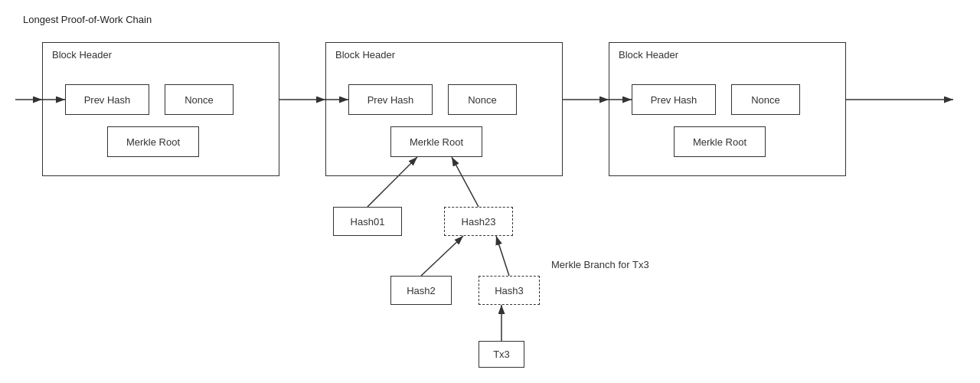 Image resolution: width=980 pixels, height=383 pixels. What do you see at coordinates (674, 100) in the screenshot?
I see `b3-prevhash: Prev Hash` at bounding box center [674, 100].